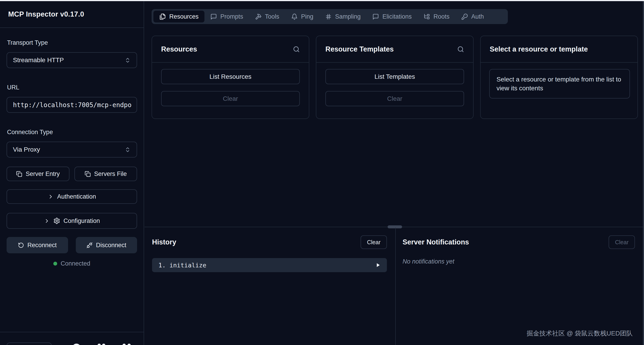 This screenshot has width=644, height=345. What do you see at coordinates (395, 84) in the screenshot?
I see `resource-templates-panel-body: List Templates Clear` at bounding box center [395, 84].